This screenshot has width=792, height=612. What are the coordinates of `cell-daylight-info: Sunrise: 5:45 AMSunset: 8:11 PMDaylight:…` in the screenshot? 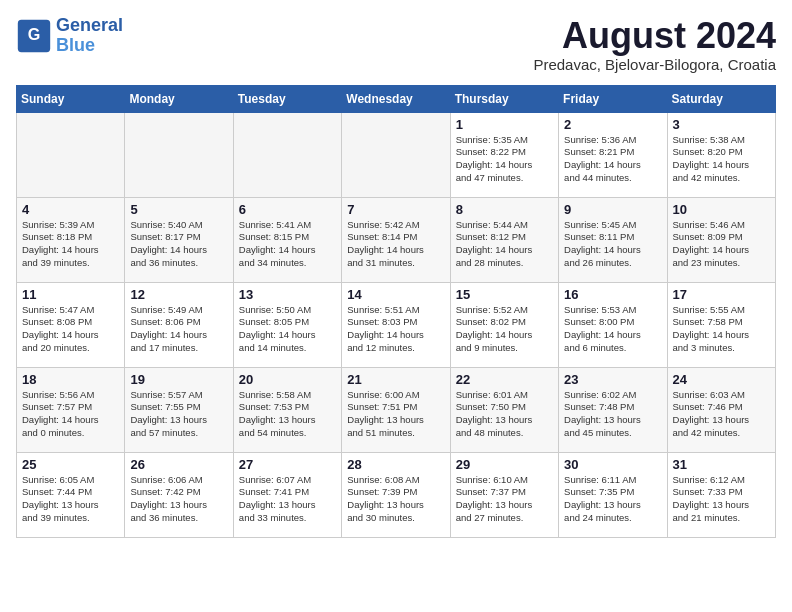 It's located at (612, 244).